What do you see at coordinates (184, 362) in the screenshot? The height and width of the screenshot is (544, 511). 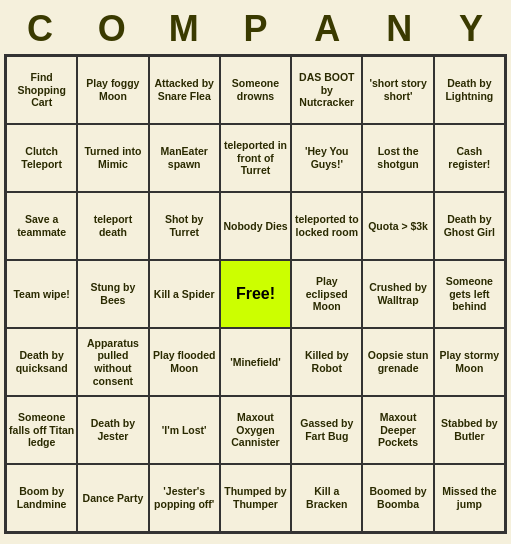 I see `bingo-cell: Play flooded Moon` at bounding box center [184, 362].